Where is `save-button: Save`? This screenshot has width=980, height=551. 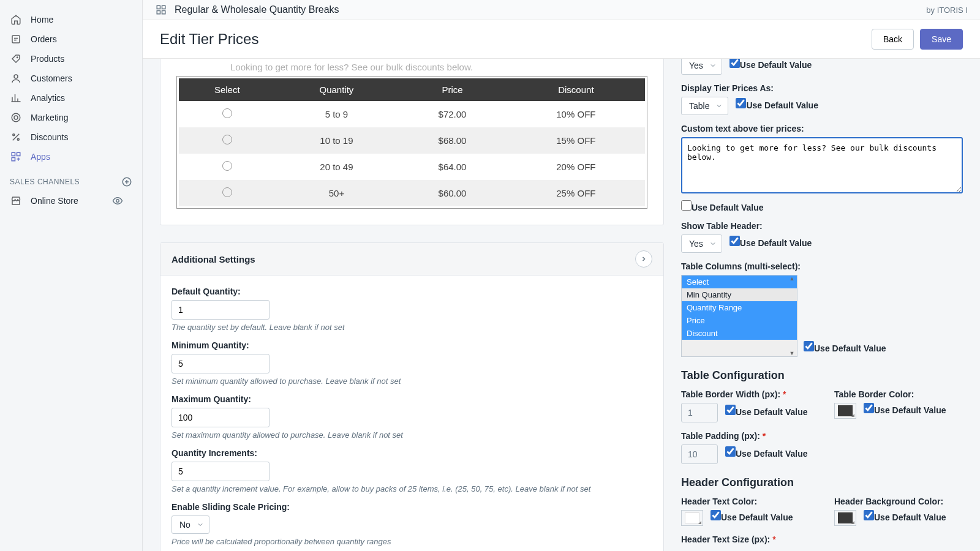 save-button: Save is located at coordinates (941, 39).